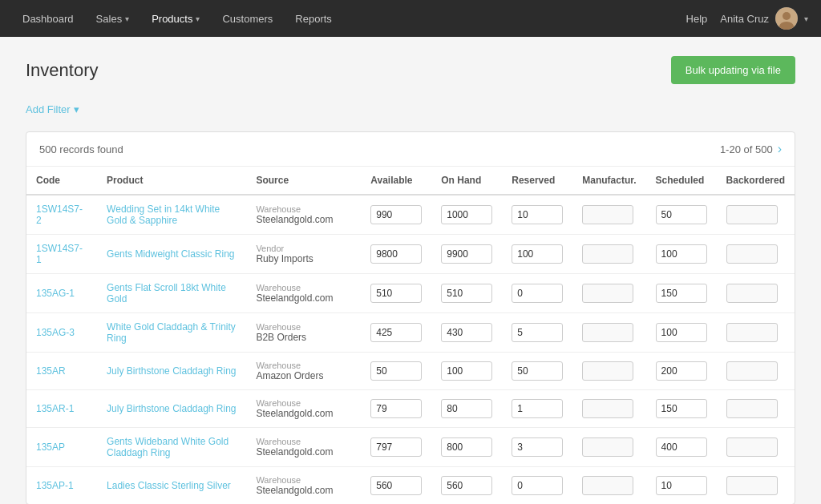  What do you see at coordinates (55, 409) in the screenshot?
I see `code-link: 135AR-1` at bounding box center [55, 409].